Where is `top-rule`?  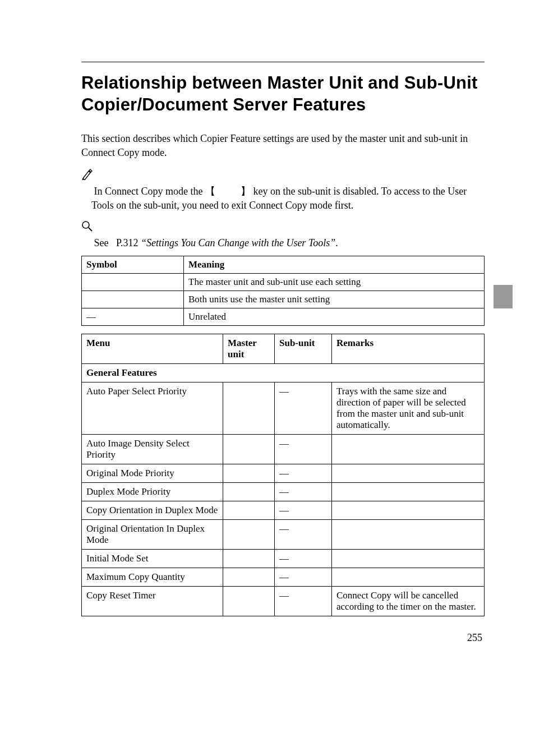 top-rule is located at coordinates (283, 62).